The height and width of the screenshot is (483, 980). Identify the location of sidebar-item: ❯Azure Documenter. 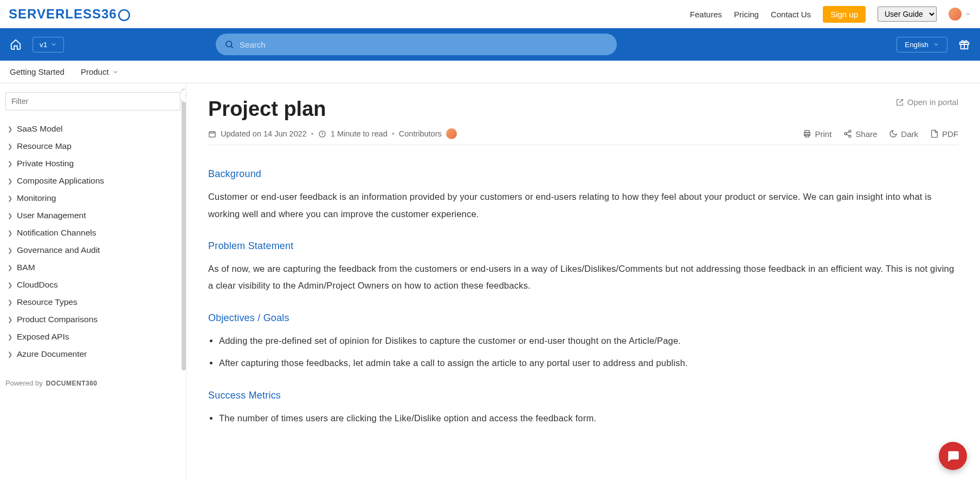
(93, 354).